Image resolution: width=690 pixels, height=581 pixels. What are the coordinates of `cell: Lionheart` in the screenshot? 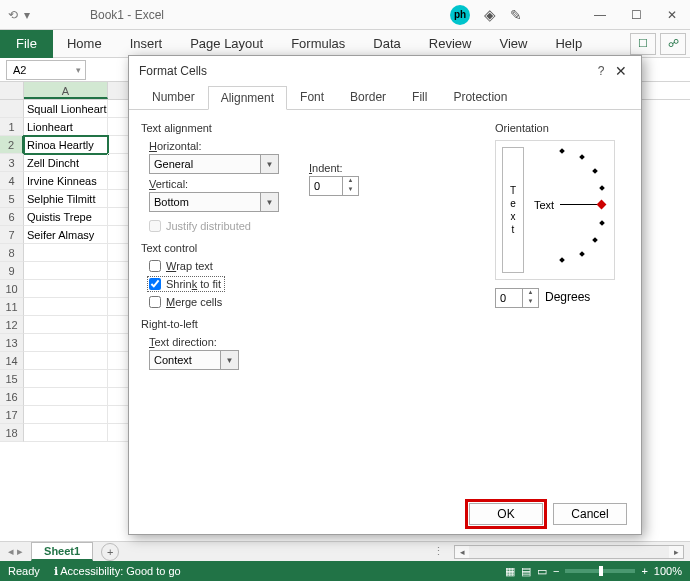 It's located at (66, 127).